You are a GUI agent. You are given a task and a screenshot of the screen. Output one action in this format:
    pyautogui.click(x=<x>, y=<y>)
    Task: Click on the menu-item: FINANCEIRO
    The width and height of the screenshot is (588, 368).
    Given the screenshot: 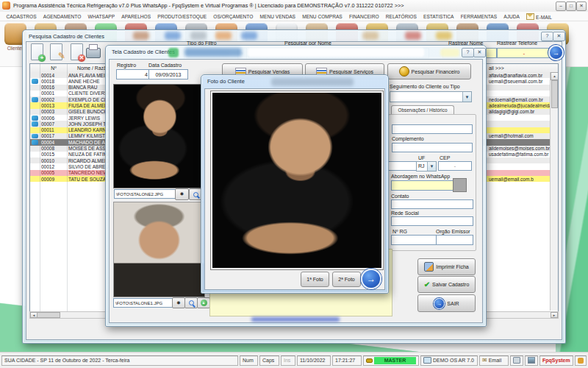 What is the action you would take?
    pyautogui.click(x=364, y=16)
    